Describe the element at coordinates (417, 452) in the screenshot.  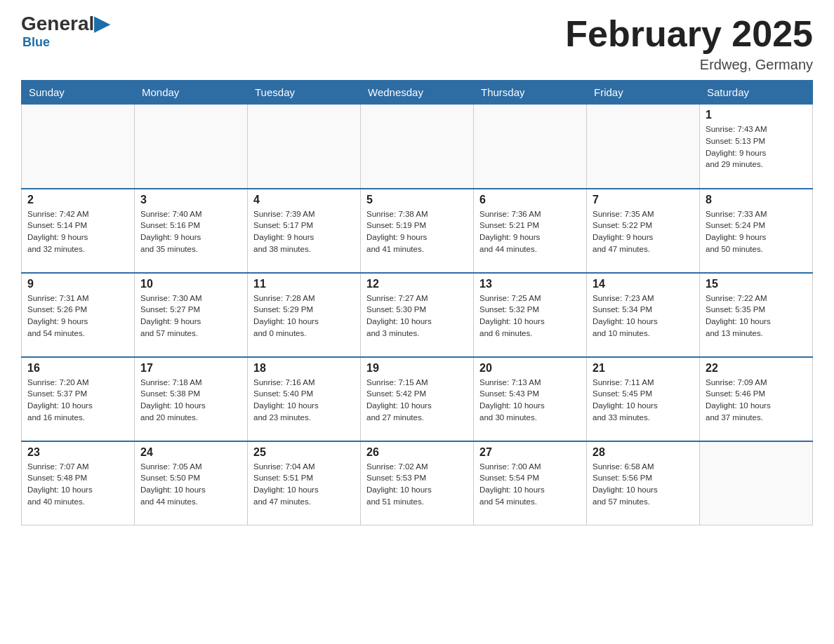
I see `day-number: 26` at that location.